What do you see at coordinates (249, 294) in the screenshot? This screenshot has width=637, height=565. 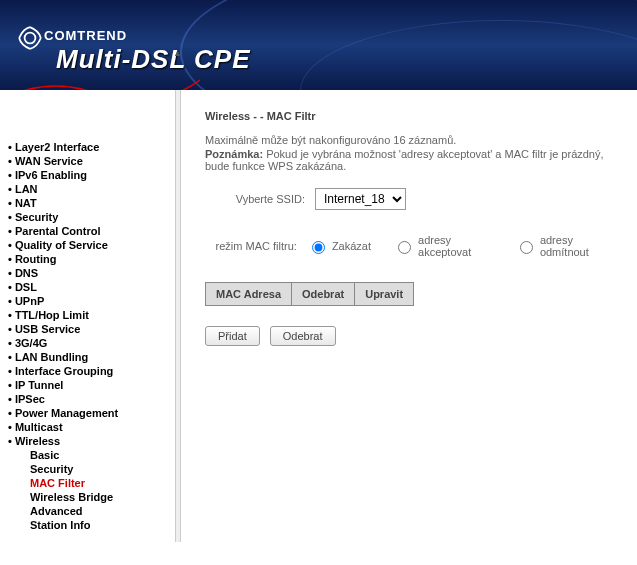 I see `col-mac: MAC Adresa` at bounding box center [249, 294].